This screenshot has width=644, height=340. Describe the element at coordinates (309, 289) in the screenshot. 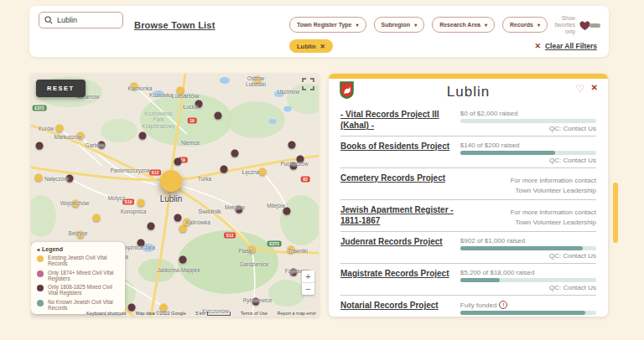

I see `zoom-out-button: −` at that location.